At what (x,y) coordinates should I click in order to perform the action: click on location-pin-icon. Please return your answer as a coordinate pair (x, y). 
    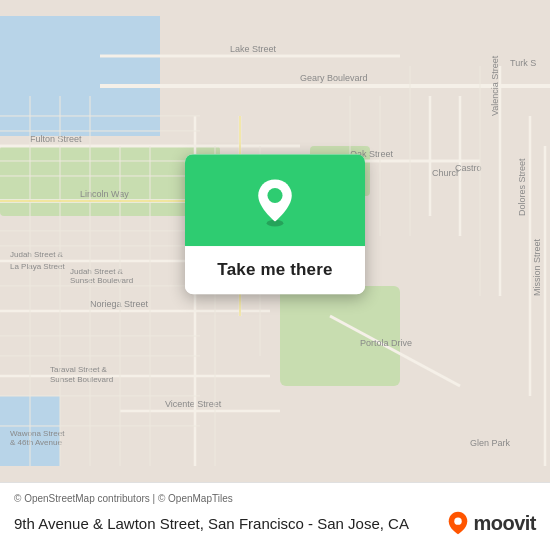
    Looking at the image, I should click on (275, 202).